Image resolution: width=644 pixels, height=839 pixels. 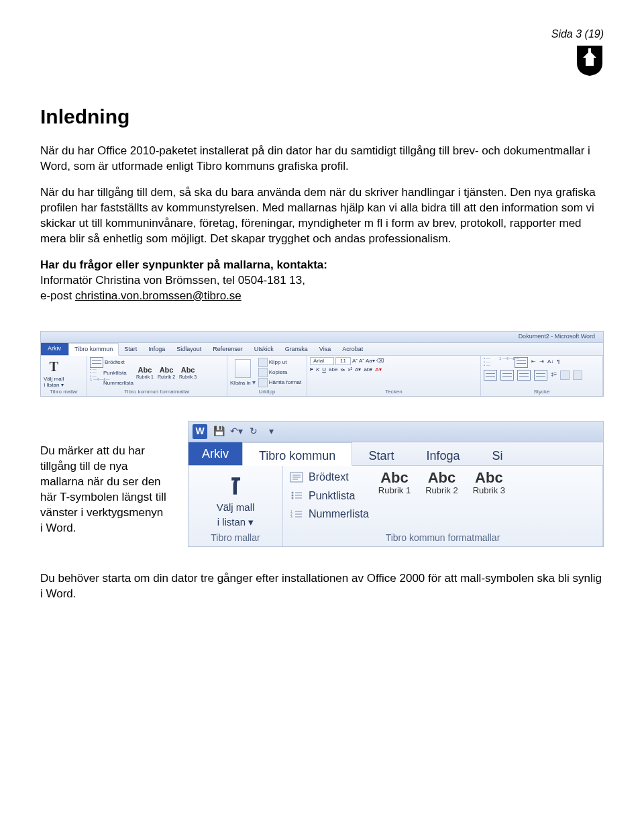 I want to click on contact-line-1: Informatör Christina von Brömssen, tel 0…, so click(x=173, y=281).